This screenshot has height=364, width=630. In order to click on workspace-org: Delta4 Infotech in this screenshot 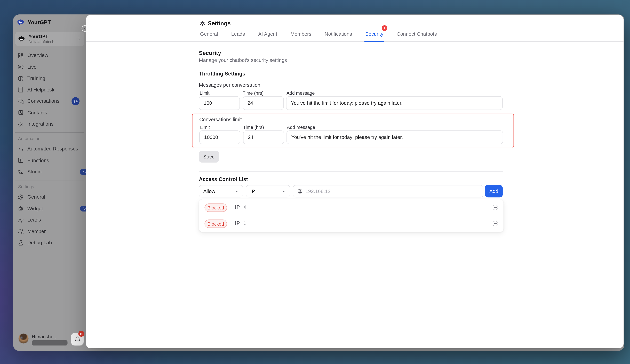, I will do `click(42, 42)`.